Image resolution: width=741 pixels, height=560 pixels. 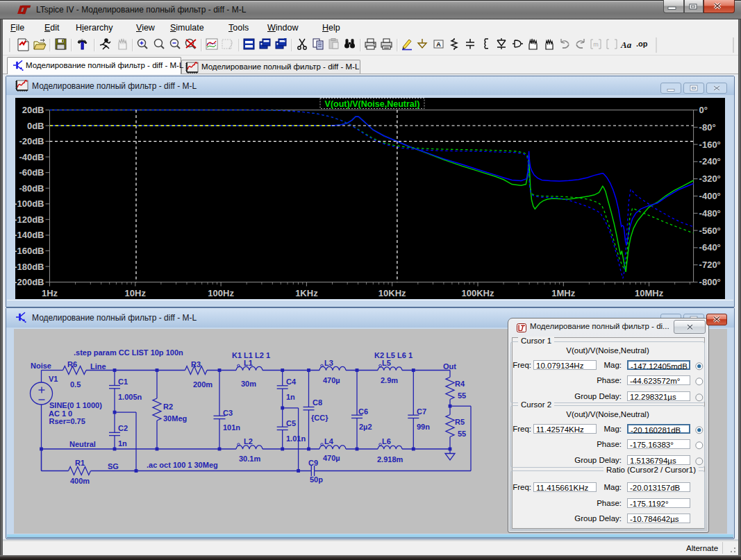 I want to click on svg-text: 30m, so click(x=249, y=384).